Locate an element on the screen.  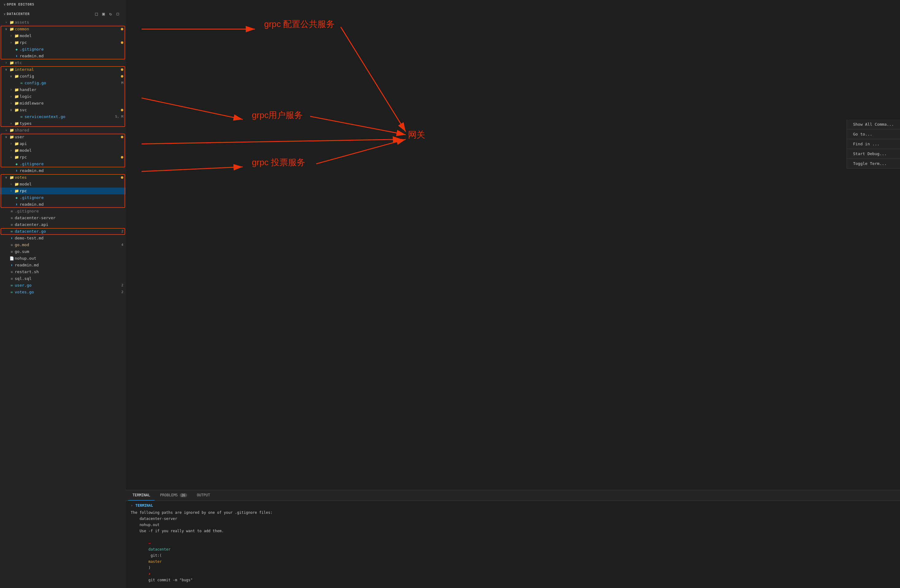
tree-item-common-gitignore: ◆ .gitignore is located at coordinates (63, 50).